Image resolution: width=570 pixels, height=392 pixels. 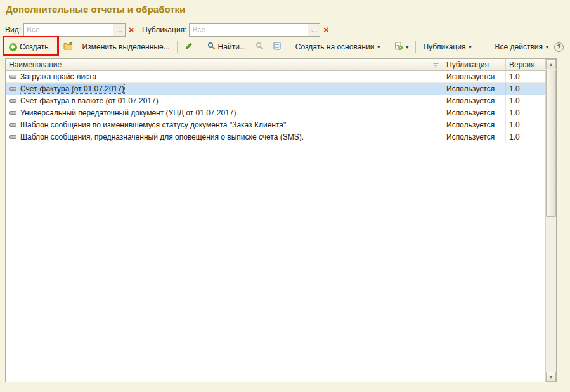 I want to click on cell-name: Загрузка прайс-листа, so click(x=224, y=77).